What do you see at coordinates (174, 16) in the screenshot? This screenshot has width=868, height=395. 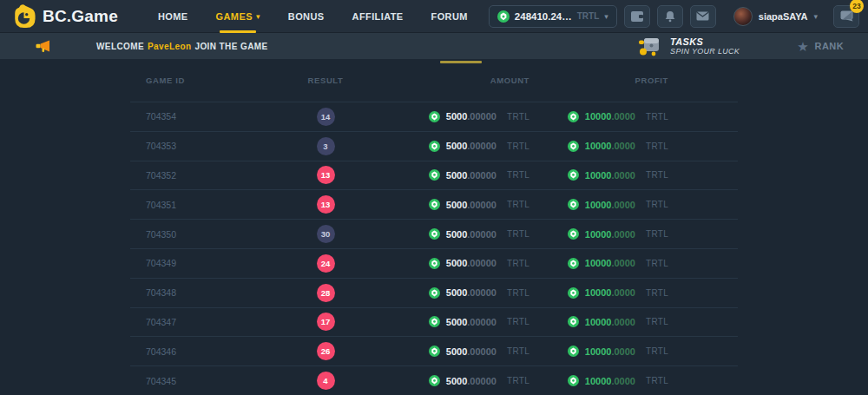 I see `nav-item-home: HOME` at bounding box center [174, 16].